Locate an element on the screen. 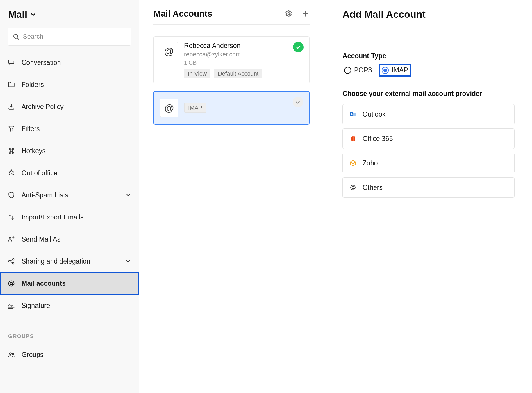 Image resolution: width=532 pixels, height=393 pixels. provider-zoho: Zoho is located at coordinates (429, 163).